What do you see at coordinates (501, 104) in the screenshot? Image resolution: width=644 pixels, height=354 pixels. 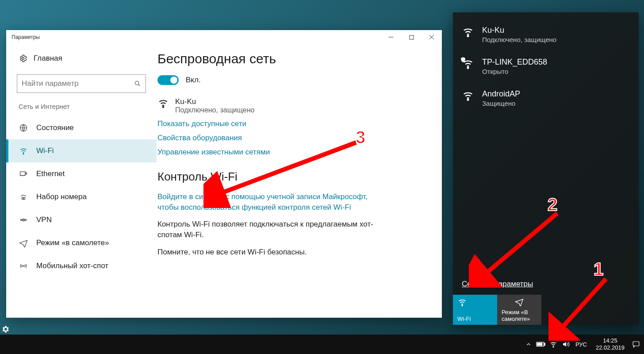 I see `flyout-net-sub: Защищено` at bounding box center [501, 104].